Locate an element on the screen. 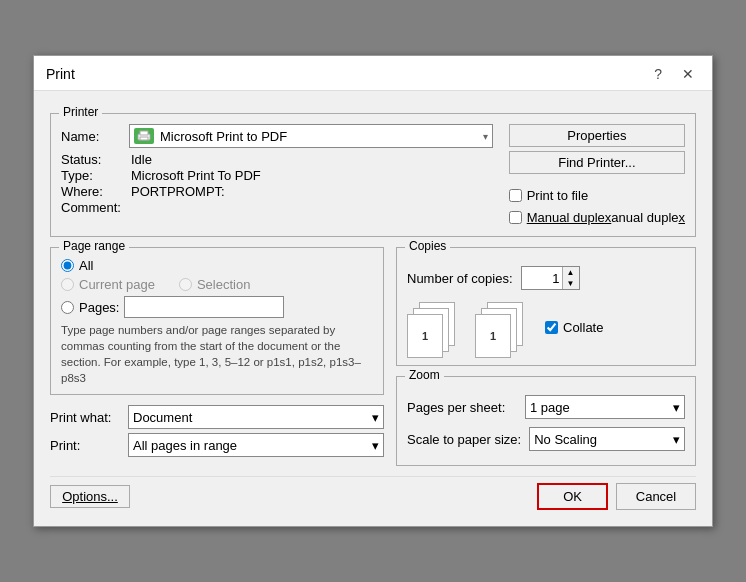 The image size is (746, 582). find-printer-button: Find Printer... is located at coordinates (597, 162).